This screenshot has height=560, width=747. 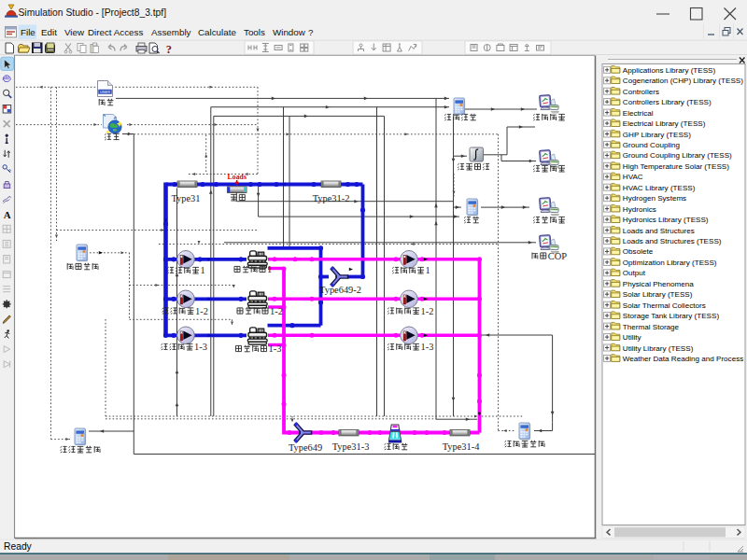 I want to click on svg-text: Type649-2, so click(x=340, y=289).